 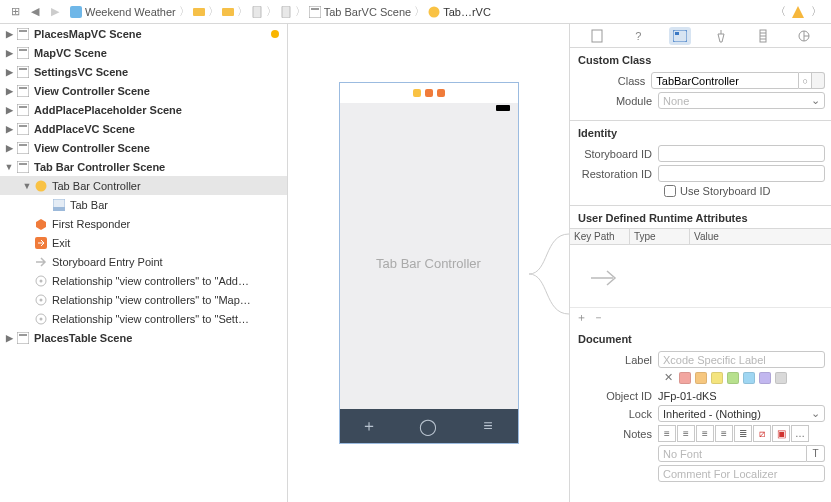 What do you see at coordinates (144, 110) in the screenshot?
I see `scene-row: ▶AddPlacePlaceholder Scene` at bounding box center [144, 110].